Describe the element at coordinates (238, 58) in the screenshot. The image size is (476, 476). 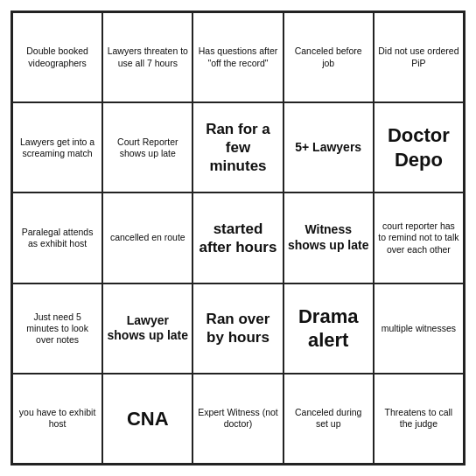
I see `bingo-cell-r0c2: Has questions after "off the record"` at that location.